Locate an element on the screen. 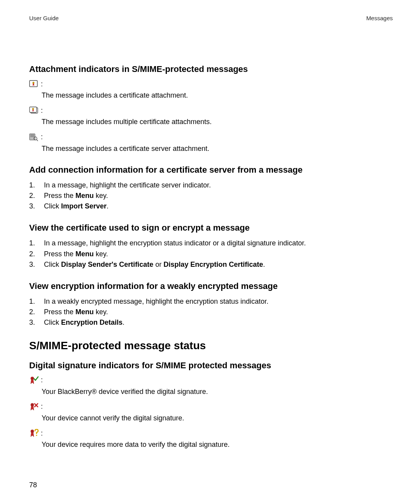 The image size is (420, 504). header-left: User Guide is located at coordinates (44, 18).